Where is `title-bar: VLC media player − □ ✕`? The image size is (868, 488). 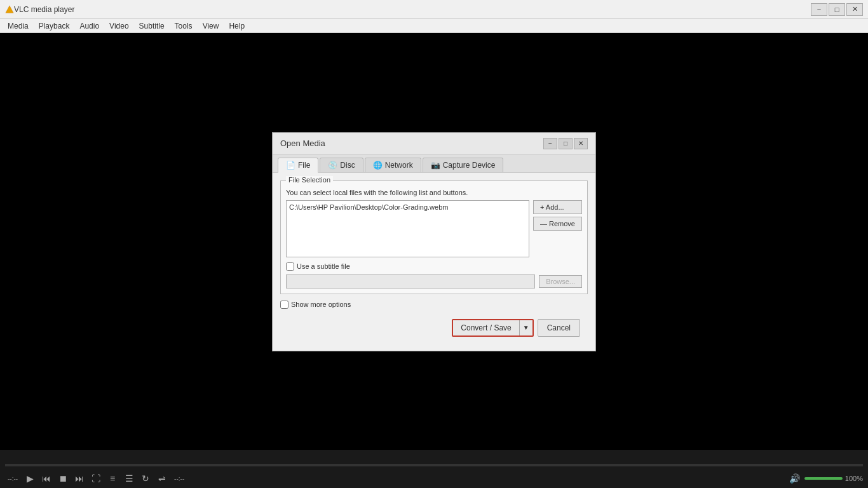
title-bar: VLC media player − □ ✕ is located at coordinates (434, 10).